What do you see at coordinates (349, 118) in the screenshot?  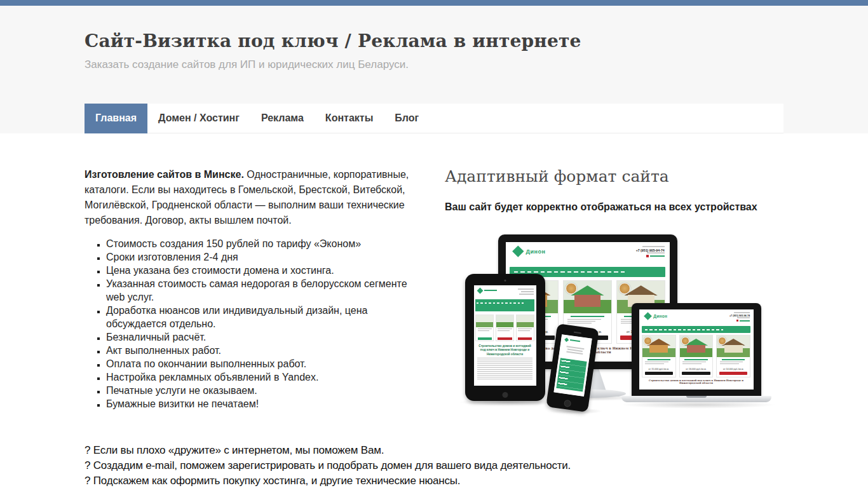 I see `nav-item-contacts: Контакты` at bounding box center [349, 118].